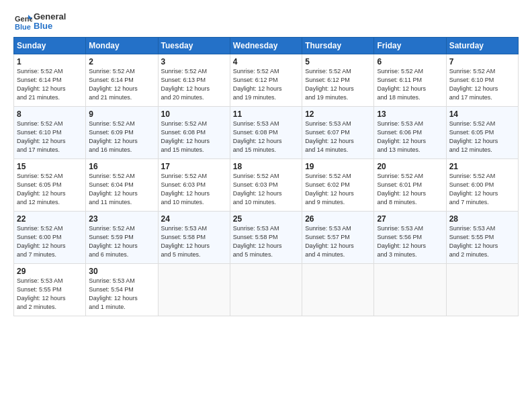 Image resolution: width=532 pixels, height=411 pixels. Describe the element at coordinates (266, 46) in the screenshot. I see `weekday-header-row: SundayMondayTuesdayWednesdayThursdayFrid…` at that location.